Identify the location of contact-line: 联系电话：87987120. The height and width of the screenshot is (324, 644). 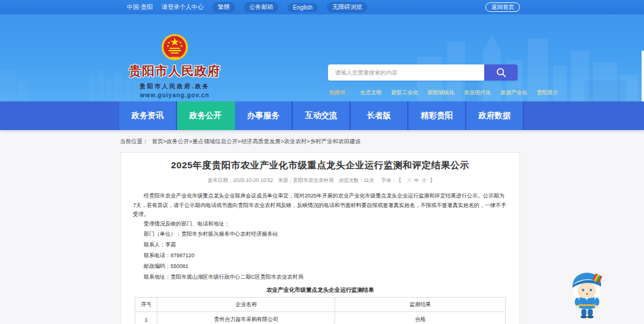
(320, 255).